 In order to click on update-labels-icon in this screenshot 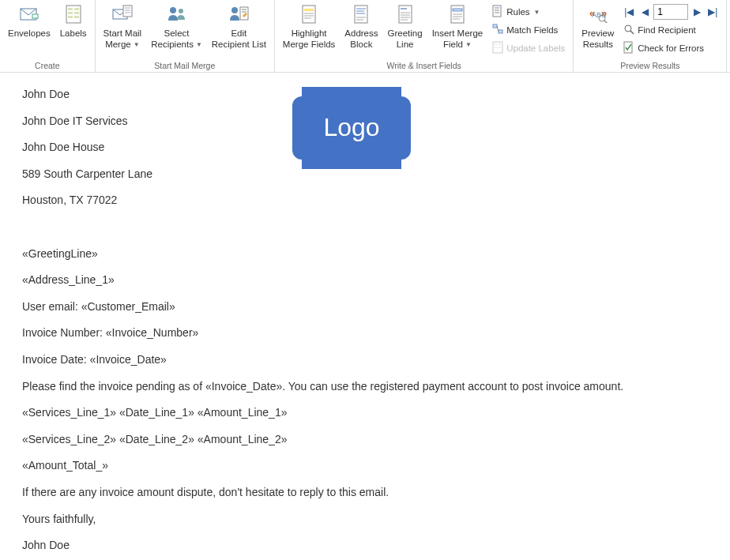, I will do `click(498, 48)`.